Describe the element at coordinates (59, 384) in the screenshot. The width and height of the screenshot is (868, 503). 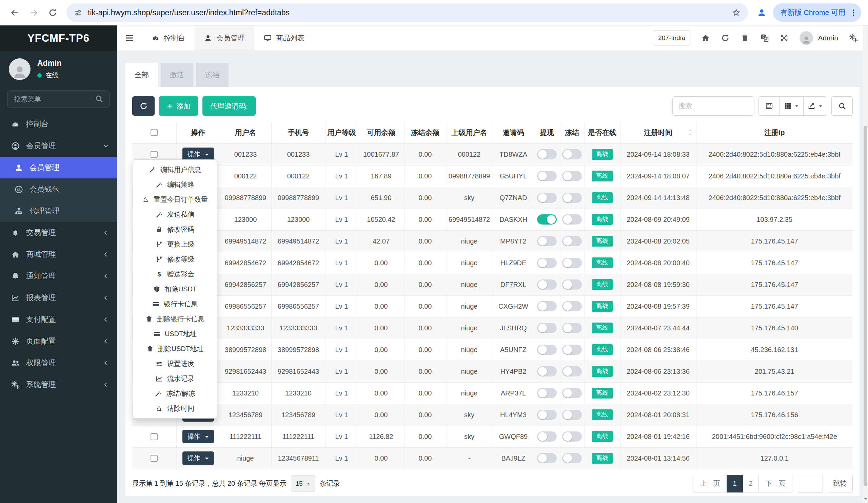
I see `sidebar-item: 系统管理` at that location.